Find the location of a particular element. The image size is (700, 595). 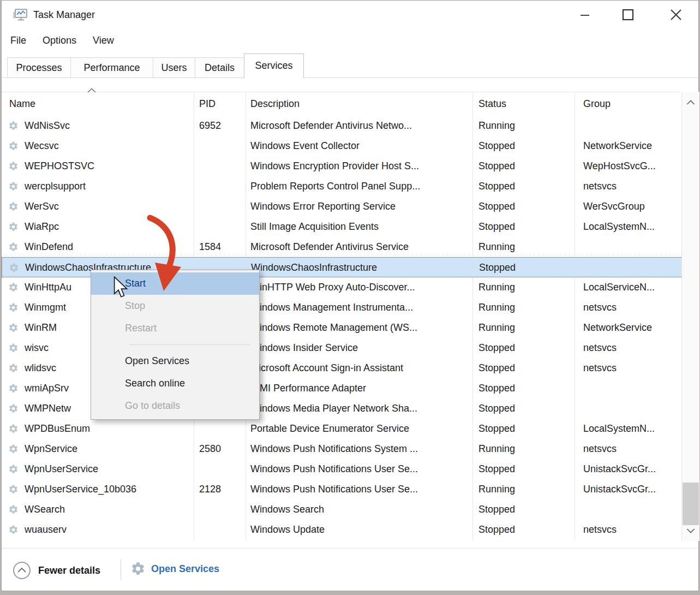

scrollbar-thumb is located at coordinates (691, 504).